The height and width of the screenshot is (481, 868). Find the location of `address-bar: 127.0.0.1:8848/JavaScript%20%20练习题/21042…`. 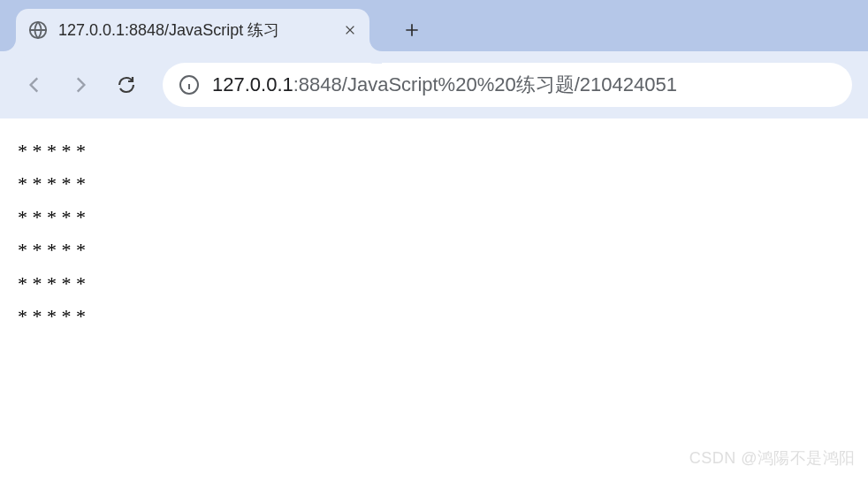

address-bar: 127.0.0.1:8848/JavaScript%20%20练习题/21042… is located at coordinates (507, 85).